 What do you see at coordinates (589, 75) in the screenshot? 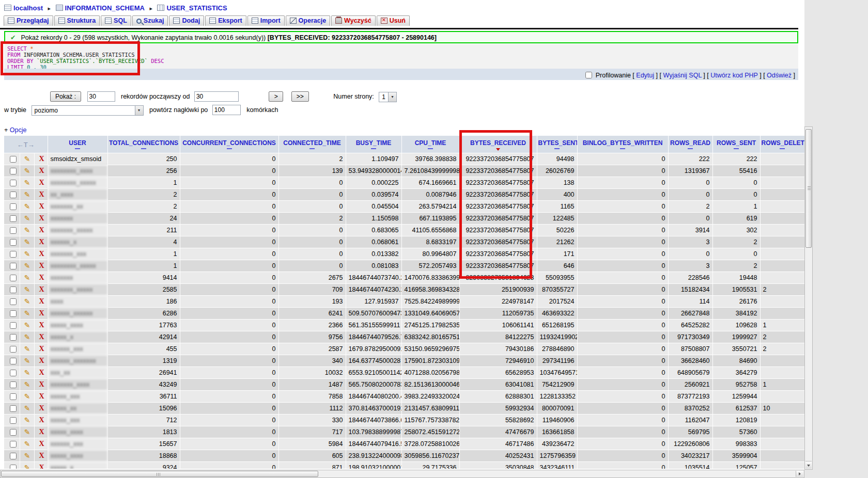
I see `profiling-checkbox` at bounding box center [589, 75].